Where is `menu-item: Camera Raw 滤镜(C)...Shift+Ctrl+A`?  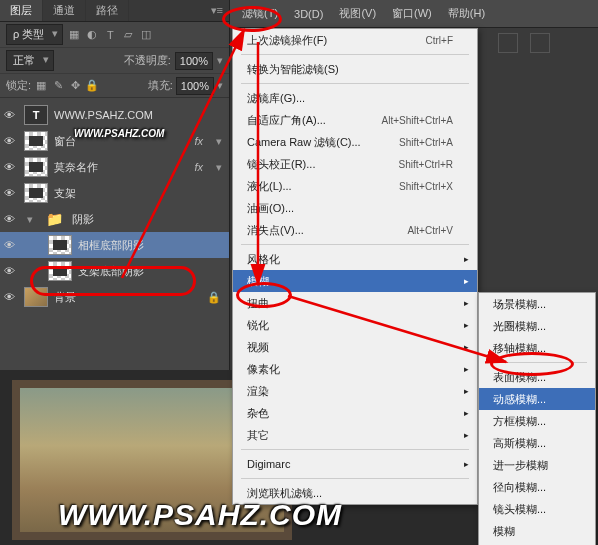
menu-item: Camera Raw 滤镜(C)...Shift+Ctrl+A is located at coordinates (355, 142).